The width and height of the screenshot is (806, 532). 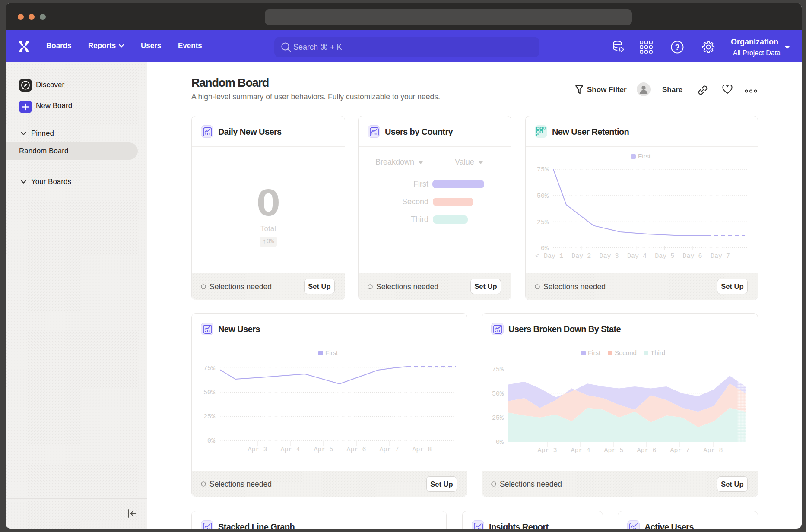 I want to click on svg-text: Third, so click(x=658, y=352).